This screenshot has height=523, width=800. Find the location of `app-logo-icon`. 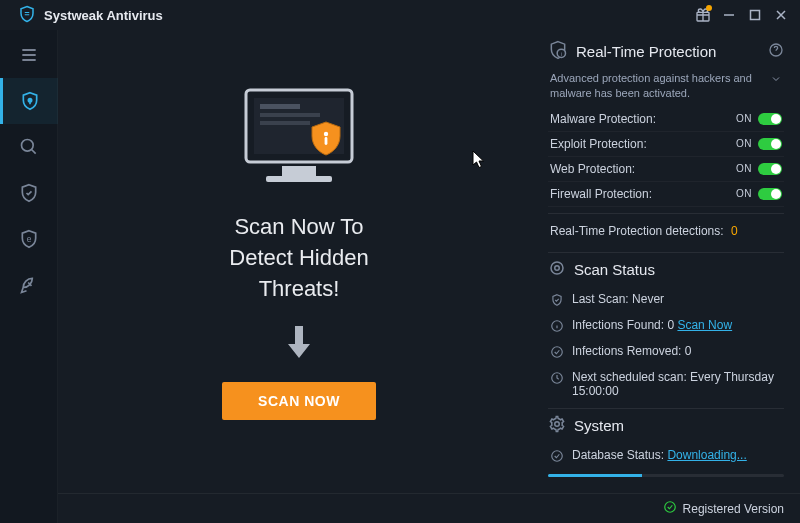

app-logo-icon is located at coordinates (27, 16).